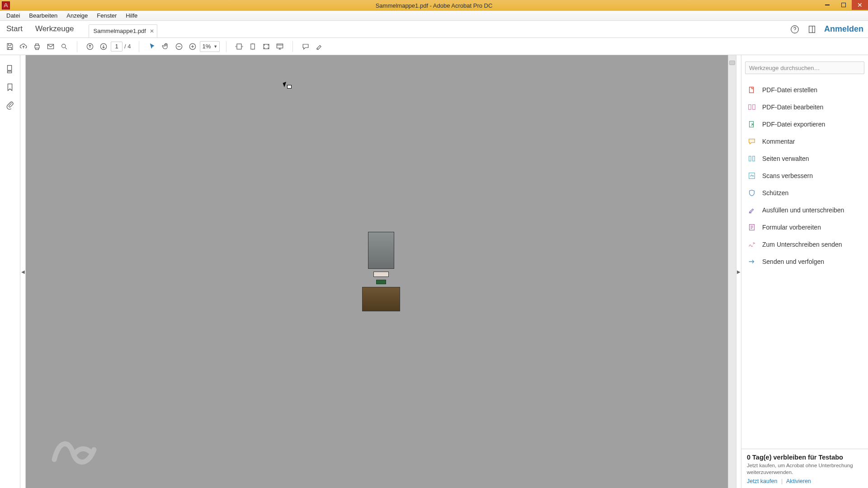 The image size is (868, 488). I want to click on page-total-label: / 4, so click(128, 46).